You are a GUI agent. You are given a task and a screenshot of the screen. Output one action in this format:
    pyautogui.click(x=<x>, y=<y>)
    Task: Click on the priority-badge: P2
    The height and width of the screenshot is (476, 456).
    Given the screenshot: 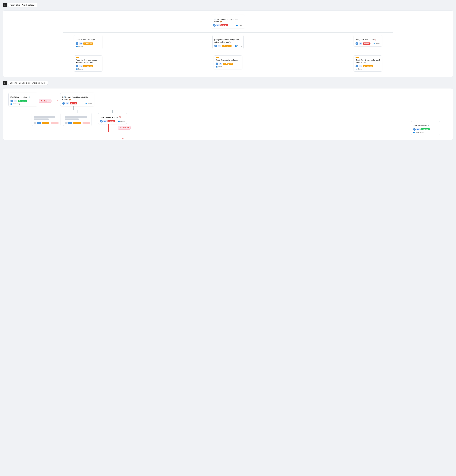 What is the action you would take?
    pyautogui.click(x=418, y=129)
    